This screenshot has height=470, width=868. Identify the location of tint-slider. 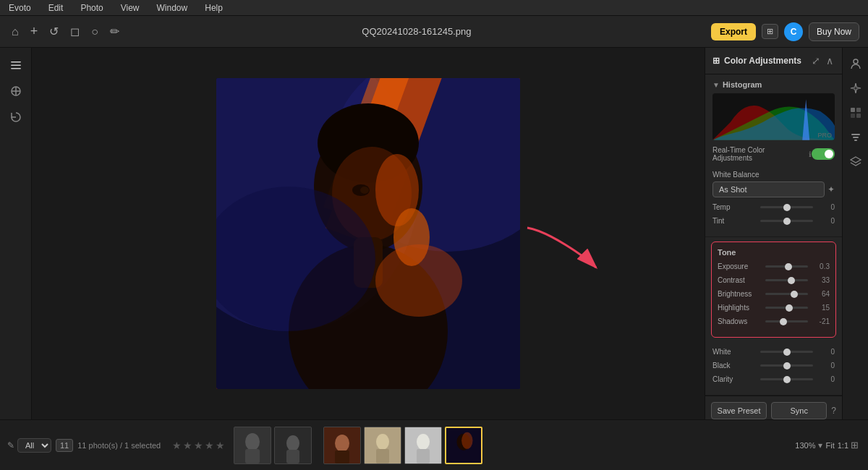
(787, 221).